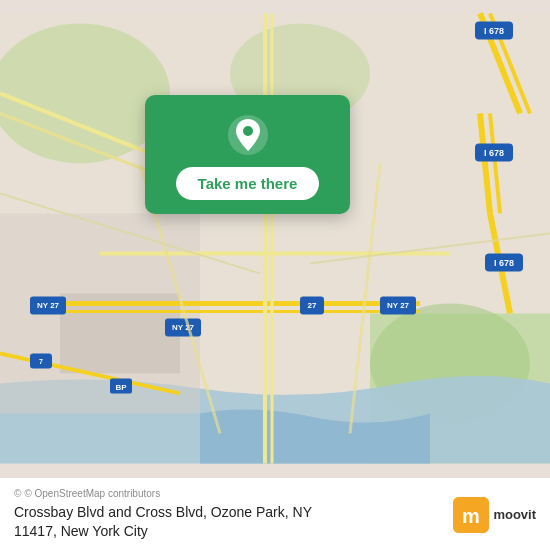 Image resolution: width=550 pixels, height=550 pixels. Describe the element at coordinates (312, 306) in the screenshot. I see `svg-text: 27` at that location.